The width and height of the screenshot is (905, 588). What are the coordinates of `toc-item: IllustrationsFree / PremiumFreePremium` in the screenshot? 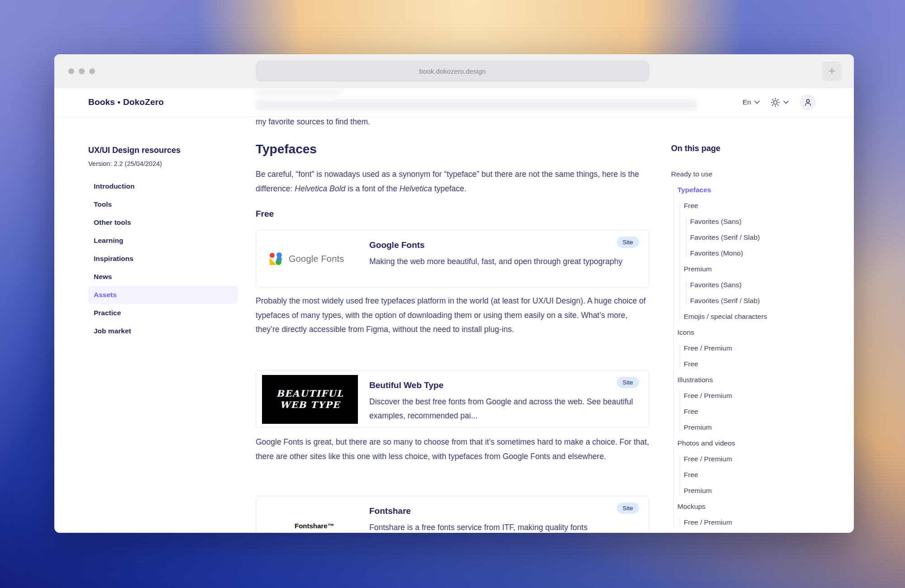 It's located at (760, 403).